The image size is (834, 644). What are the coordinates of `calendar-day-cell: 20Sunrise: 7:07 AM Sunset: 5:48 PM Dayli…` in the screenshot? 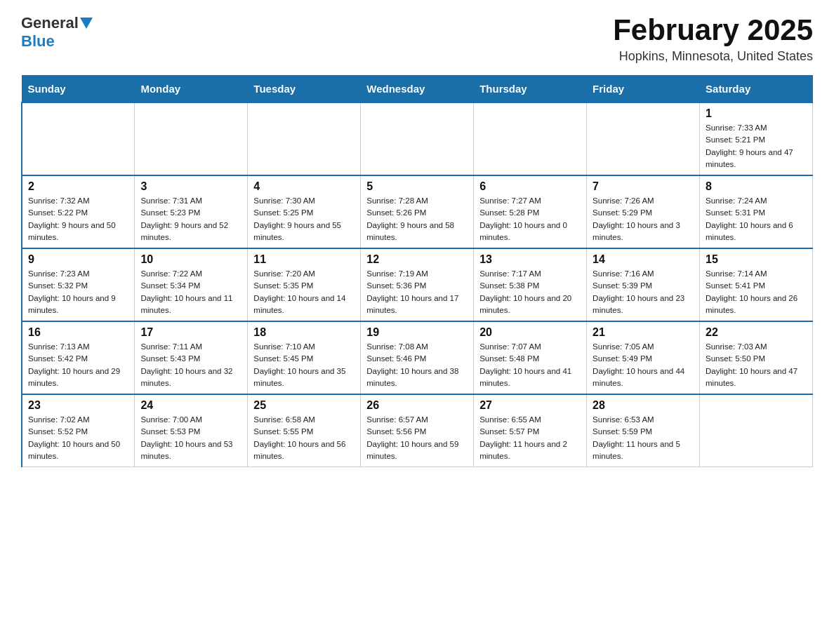 It's located at (531, 358).